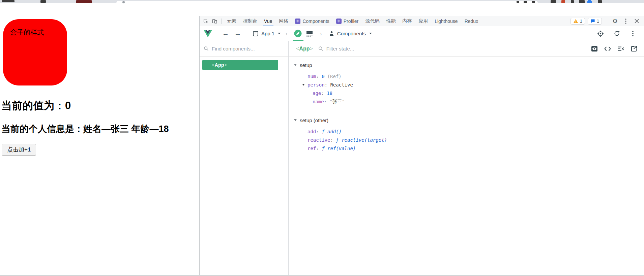  Describe the element at coordinates (85, 129) in the screenshot. I see `person-info-heading: 当前的个人信息是：姓名—张三 年龄—18` at that location.